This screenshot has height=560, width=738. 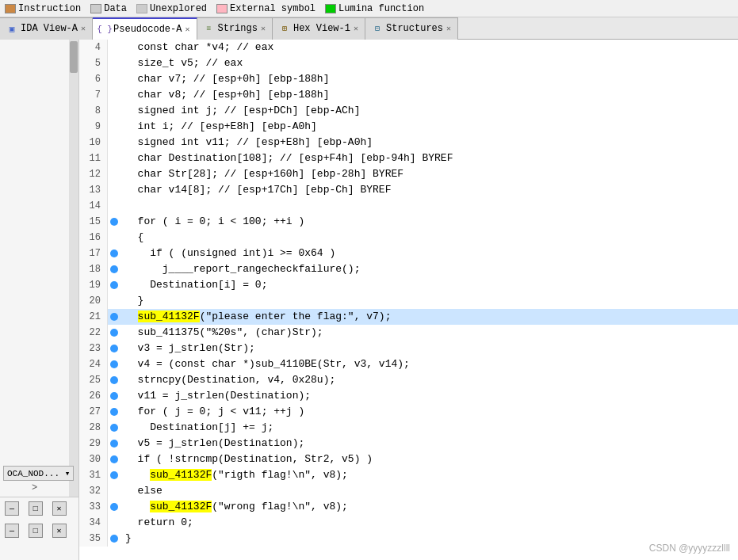 I want to click on code-line-23: 23 v3 = j_strlen(Str);, so click(x=409, y=349).